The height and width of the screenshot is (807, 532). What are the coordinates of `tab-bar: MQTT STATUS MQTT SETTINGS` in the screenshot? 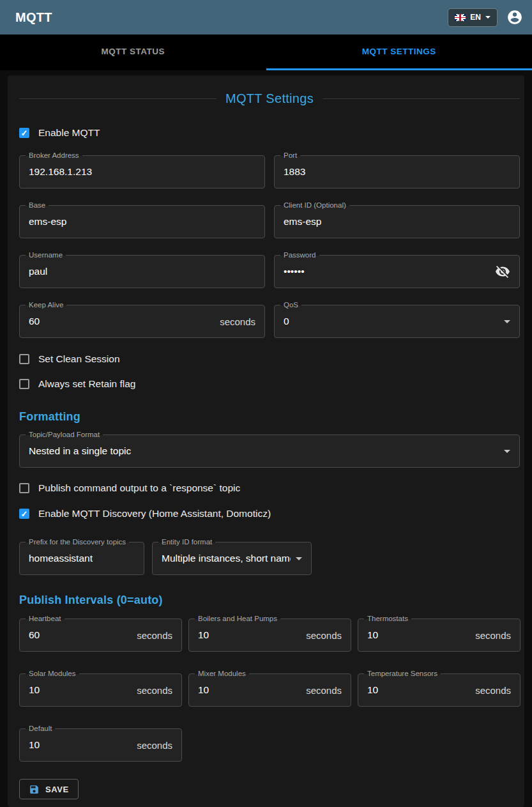 It's located at (266, 52).